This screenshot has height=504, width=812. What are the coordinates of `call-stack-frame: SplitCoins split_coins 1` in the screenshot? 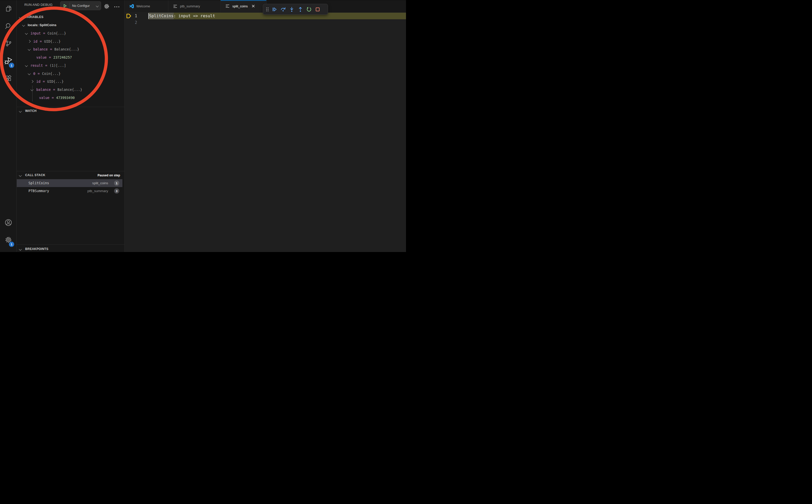 It's located at (69, 183).